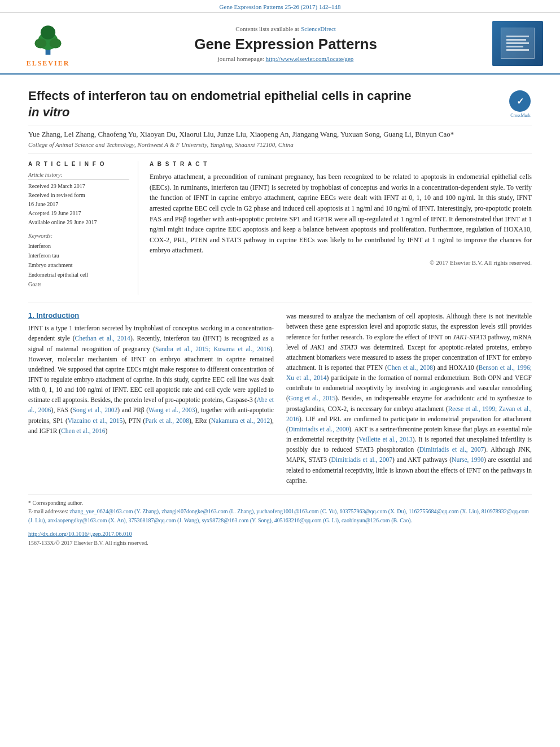 The height and width of the screenshot is (747, 560). I want to click on article-info-col: A R T I C L E I N F O Article history: R…, so click(84, 228).